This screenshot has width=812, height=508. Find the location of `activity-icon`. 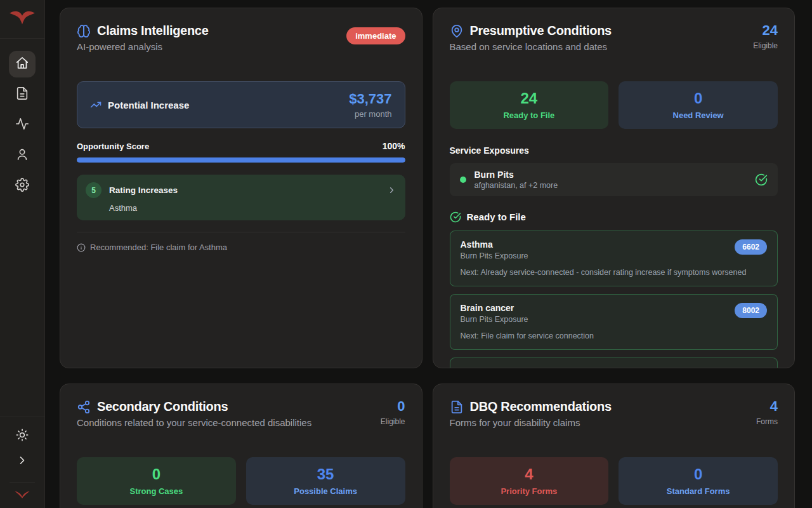

activity-icon is located at coordinates (22, 125).